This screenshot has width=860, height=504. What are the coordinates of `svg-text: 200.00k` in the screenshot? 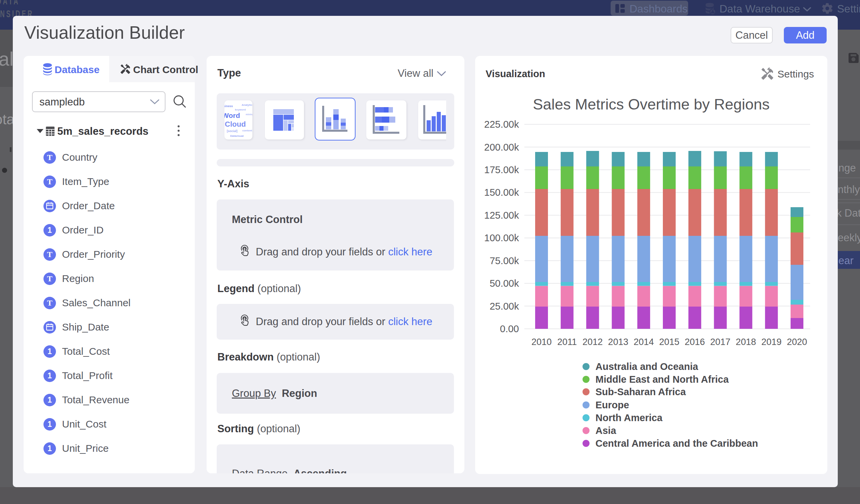 It's located at (502, 147).